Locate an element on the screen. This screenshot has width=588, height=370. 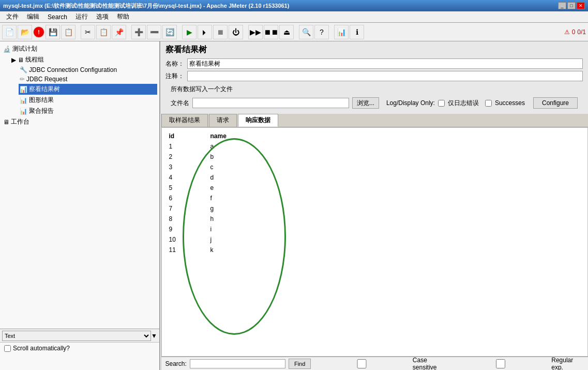
tree-label-workbench: 工作台 is located at coordinates (20, 122).